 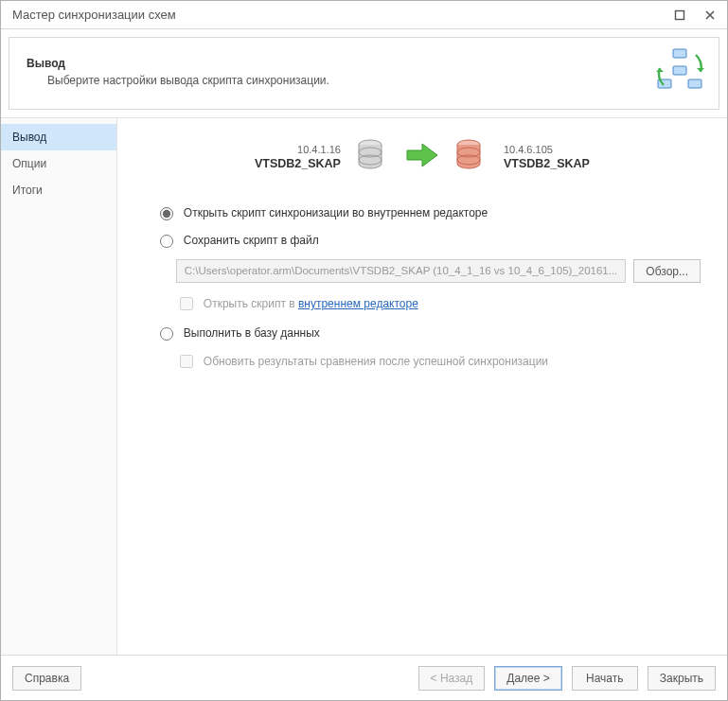 I want to click on titlebar: Мастер синхронизации схем, so click(x=364, y=15).